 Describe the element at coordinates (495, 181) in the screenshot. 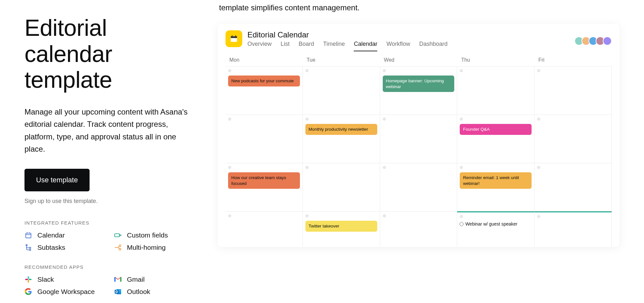

I see `calendar-event: Reminder email: 1 week until webinar!` at that location.